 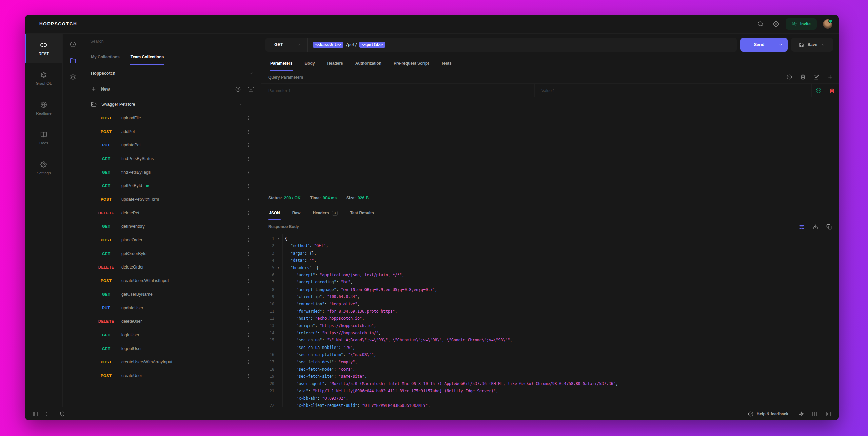 I want to click on tab-body: Body, so click(x=310, y=63).